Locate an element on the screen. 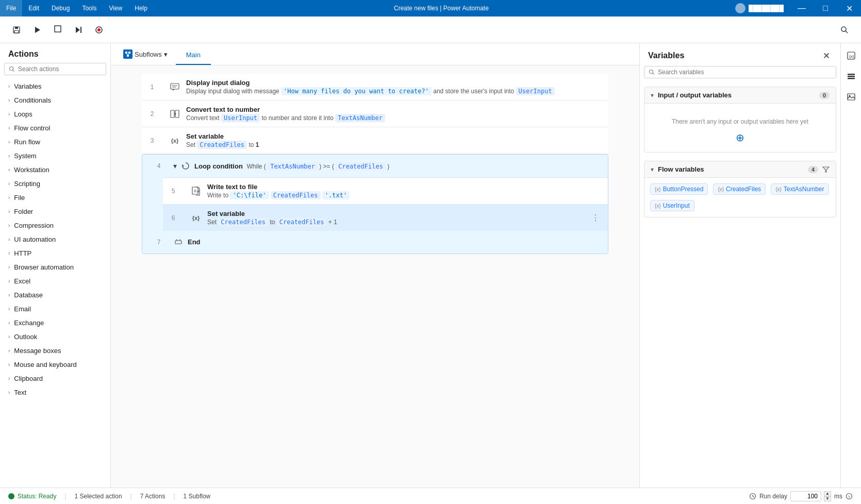 This screenshot has width=861, height=504. variables-search-input is located at coordinates (744, 72).